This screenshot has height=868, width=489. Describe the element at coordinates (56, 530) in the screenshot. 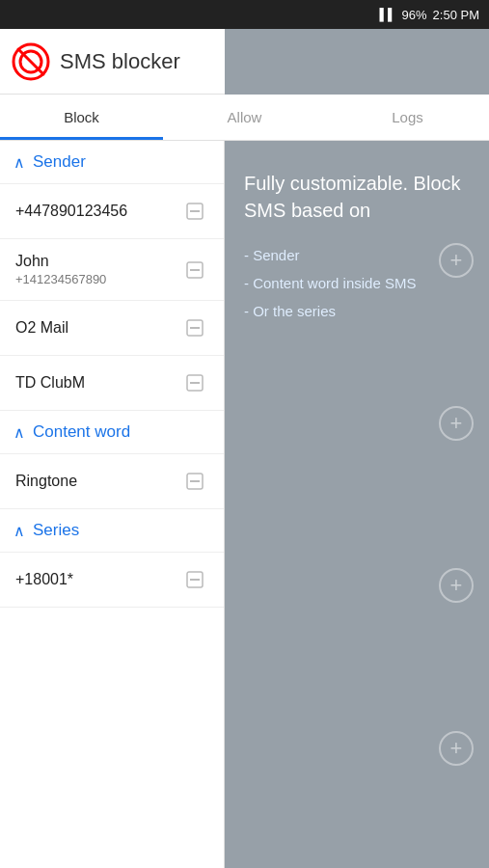

I see `section-series-title: Series` at that location.